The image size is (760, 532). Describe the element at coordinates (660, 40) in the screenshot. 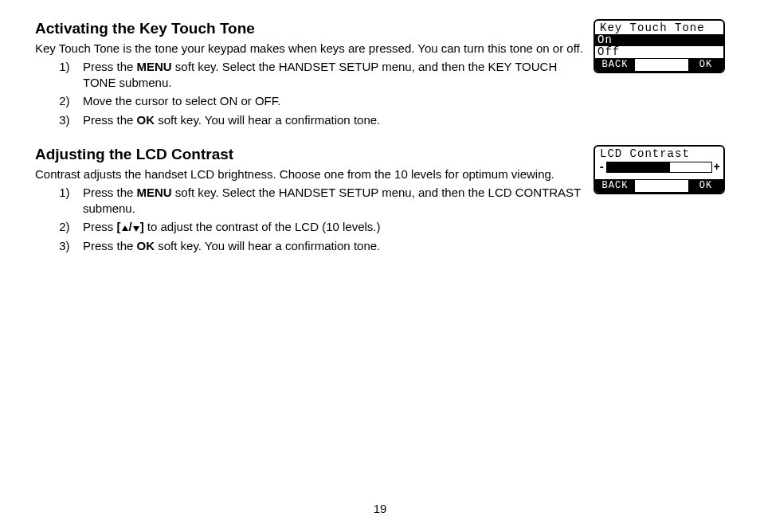

I see `lcd-option-on: On` at that location.